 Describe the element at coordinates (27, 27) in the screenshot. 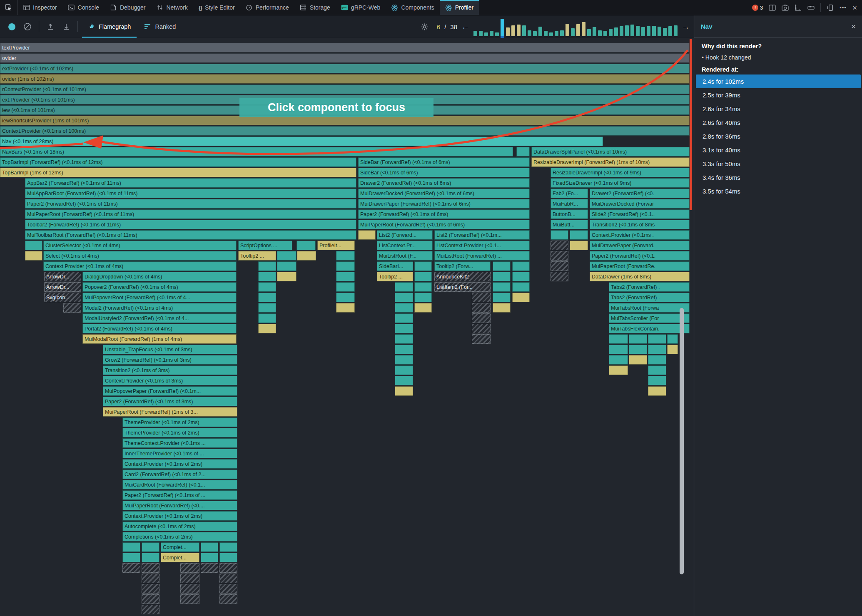

I see `clear-icon` at that location.